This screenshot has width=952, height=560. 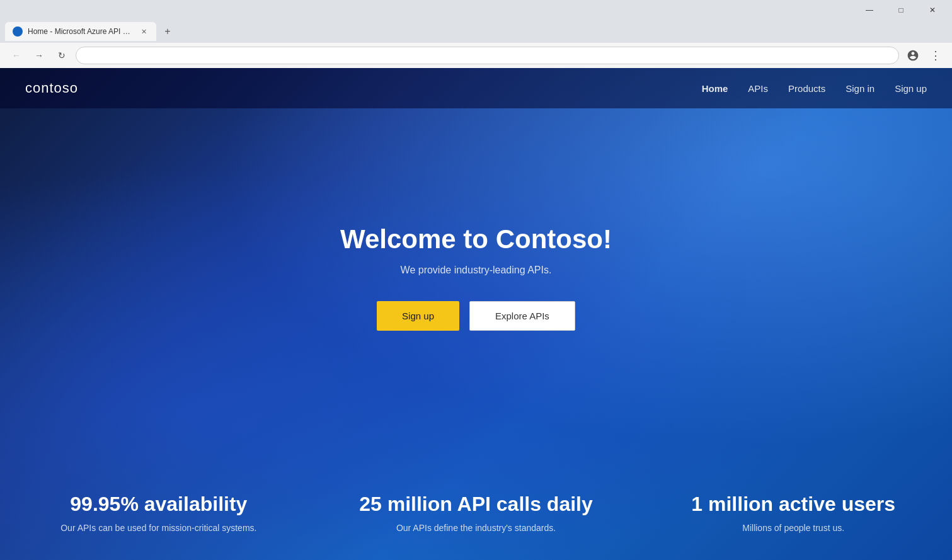 I want to click on browser-menu-button: ⋮, so click(x=936, y=55).